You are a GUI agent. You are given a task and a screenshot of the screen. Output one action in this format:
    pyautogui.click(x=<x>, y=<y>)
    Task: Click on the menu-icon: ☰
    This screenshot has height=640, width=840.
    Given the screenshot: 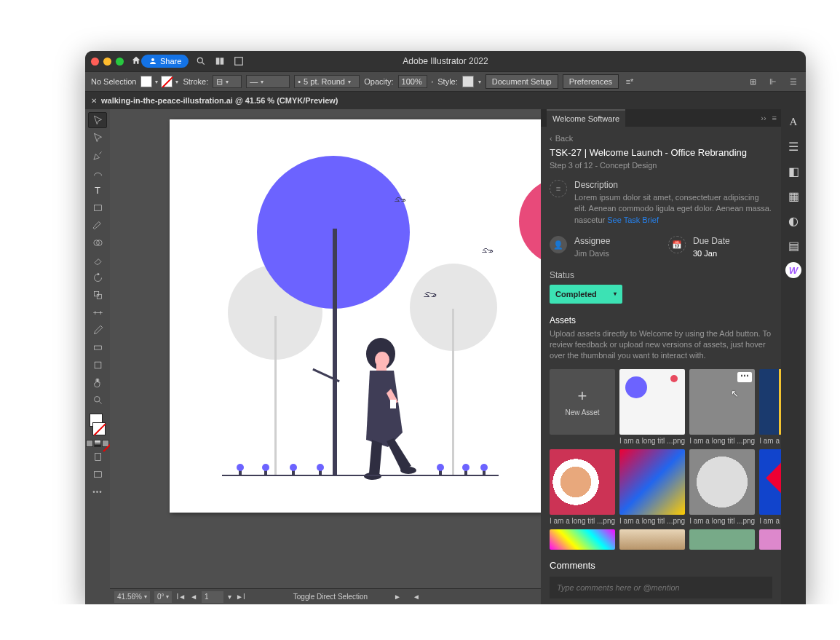 What is the action you would take?
    pyautogui.click(x=793, y=82)
    